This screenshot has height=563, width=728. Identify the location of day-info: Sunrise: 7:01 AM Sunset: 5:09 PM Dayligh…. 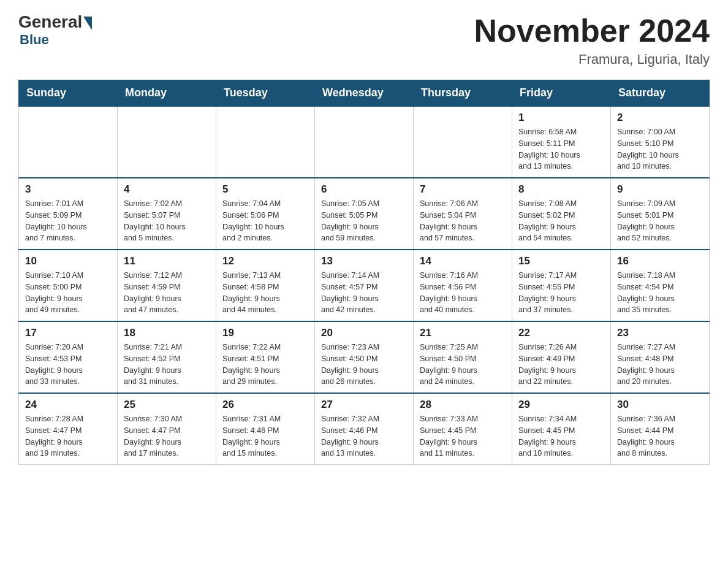
(68, 221).